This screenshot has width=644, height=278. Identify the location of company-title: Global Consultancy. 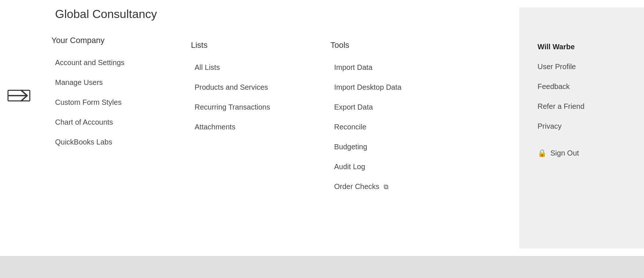
(110, 14).